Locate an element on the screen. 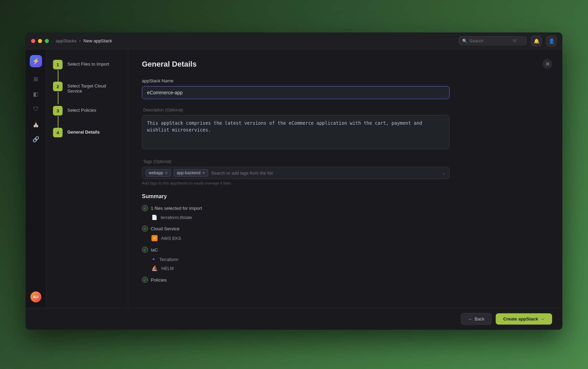  maximize-traffic-light is located at coordinates (47, 41).